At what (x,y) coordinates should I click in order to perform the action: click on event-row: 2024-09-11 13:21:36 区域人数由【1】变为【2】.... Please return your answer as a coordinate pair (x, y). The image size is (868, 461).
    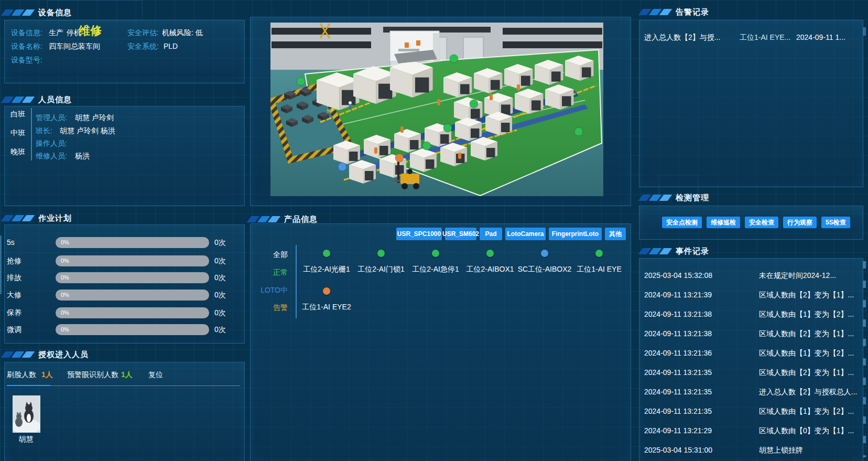
    Looking at the image, I should click on (751, 355).